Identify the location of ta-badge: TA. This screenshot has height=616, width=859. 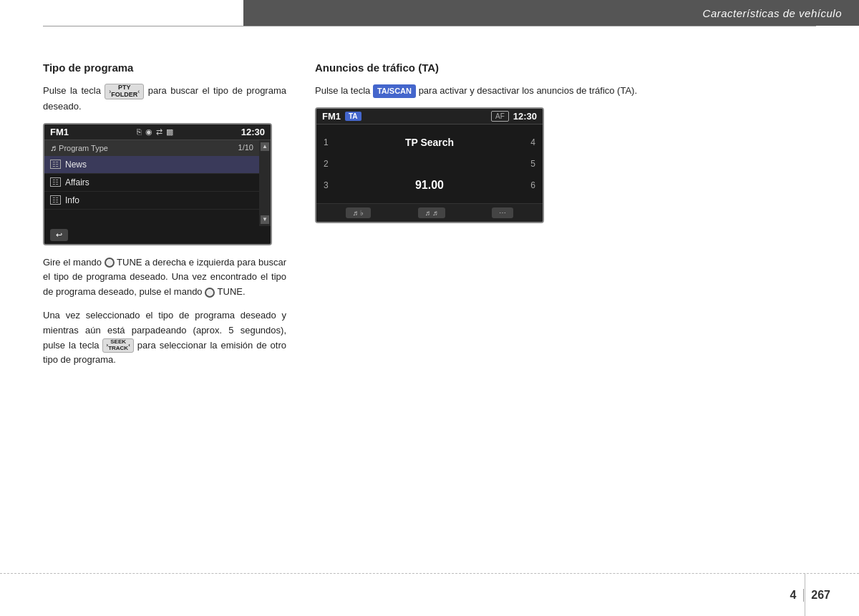
(354, 116).